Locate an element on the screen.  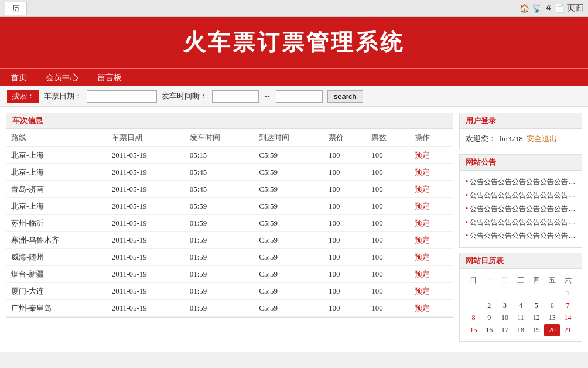
calendar-day: 21 is located at coordinates (568, 330).